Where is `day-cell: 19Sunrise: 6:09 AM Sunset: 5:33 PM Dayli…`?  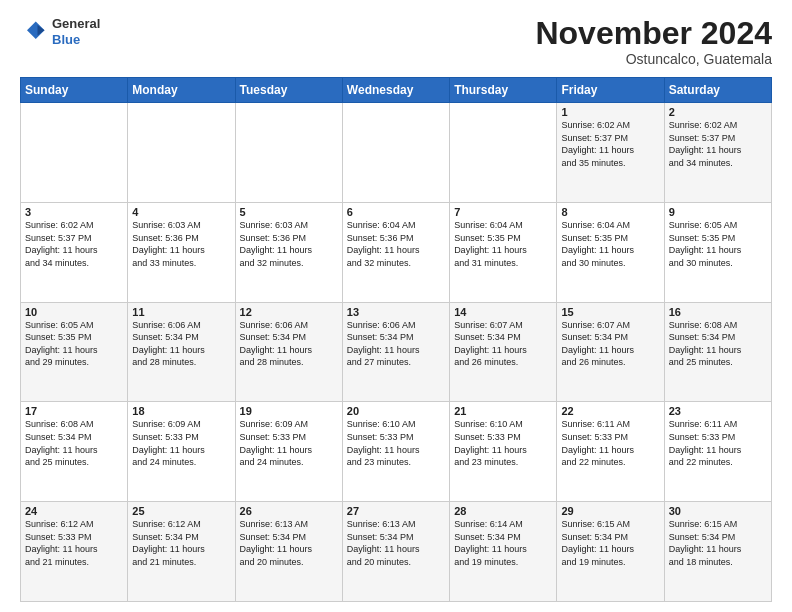 day-cell: 19Sunrise: 6:09 AM Sunset: 5:33 PM Dayli… is located at coordinates (288, 452).